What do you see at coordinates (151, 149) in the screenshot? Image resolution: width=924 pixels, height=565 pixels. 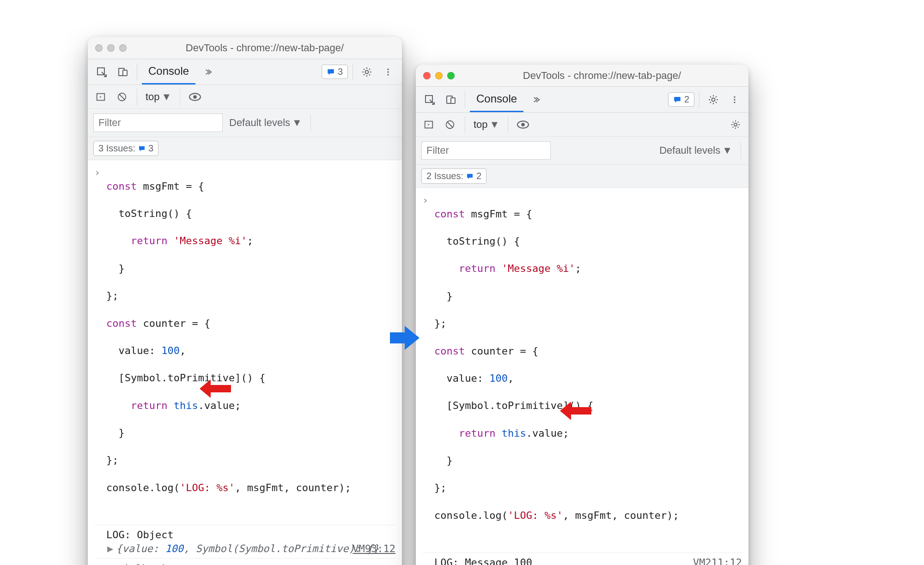 I see `issues-chip-count: 3` at bounding box center [151, 149].